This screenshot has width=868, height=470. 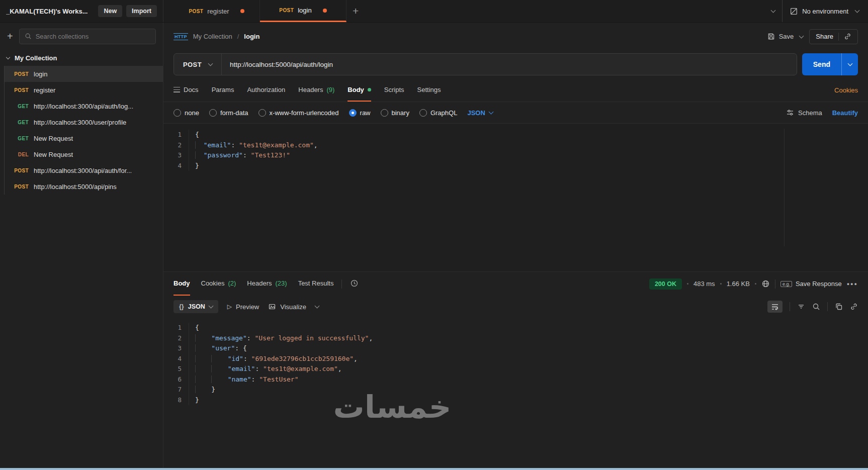 I want to click on new-button: New, so click(x=110, y=11).